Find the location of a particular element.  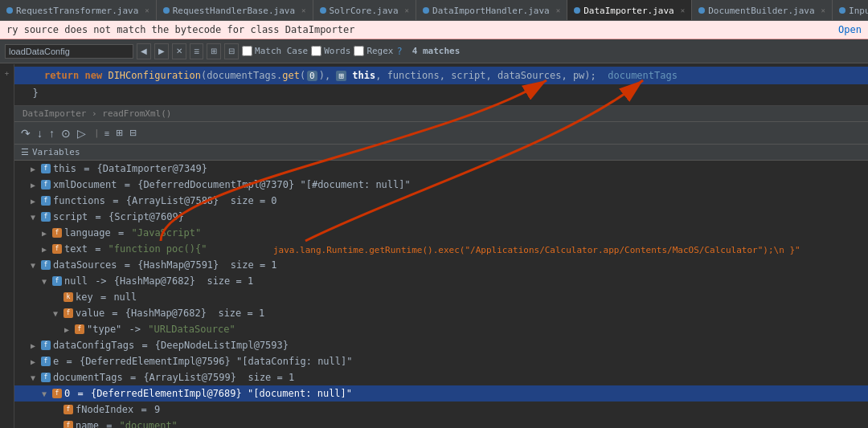

var-language: ▶ f language = "JavaScript" is located at coordinates (441, 233).